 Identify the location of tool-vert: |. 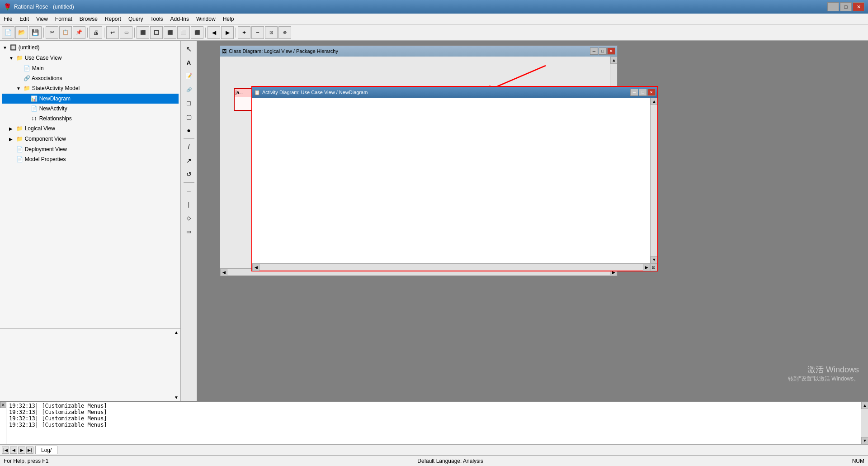
(189, 204).